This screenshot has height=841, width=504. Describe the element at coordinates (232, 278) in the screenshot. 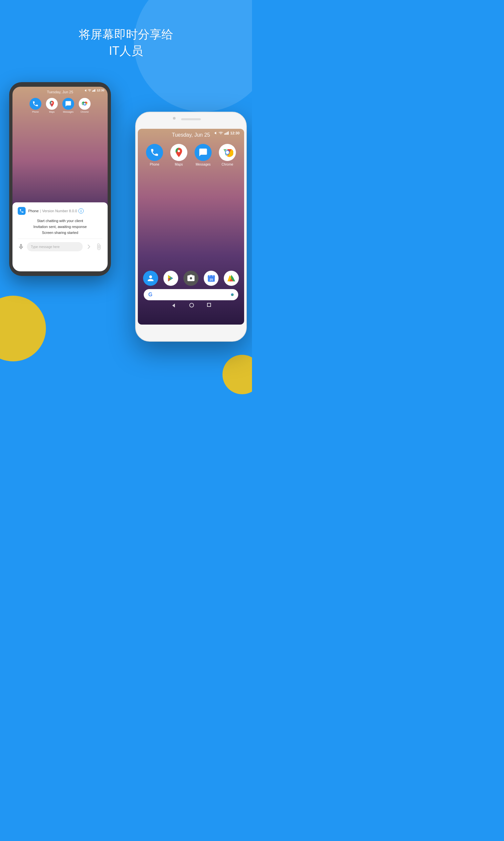

I see `drive-icon-right` at that location.